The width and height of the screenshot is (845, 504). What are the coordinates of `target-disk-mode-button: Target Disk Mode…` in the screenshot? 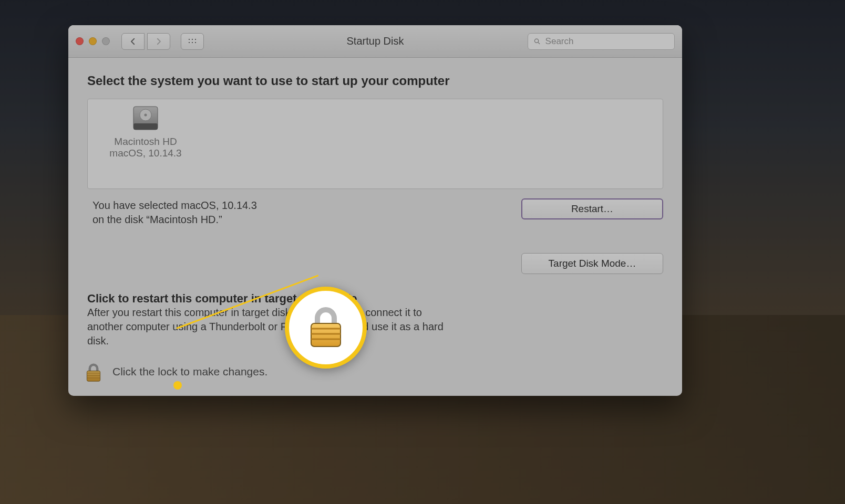 It's located at (592, 264).